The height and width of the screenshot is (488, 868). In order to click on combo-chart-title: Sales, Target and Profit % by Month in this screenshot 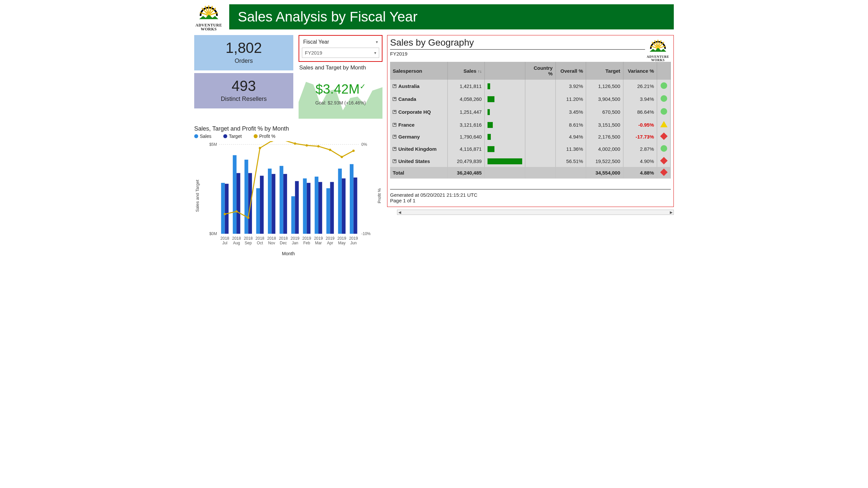, I will do `click(288, 129)`.